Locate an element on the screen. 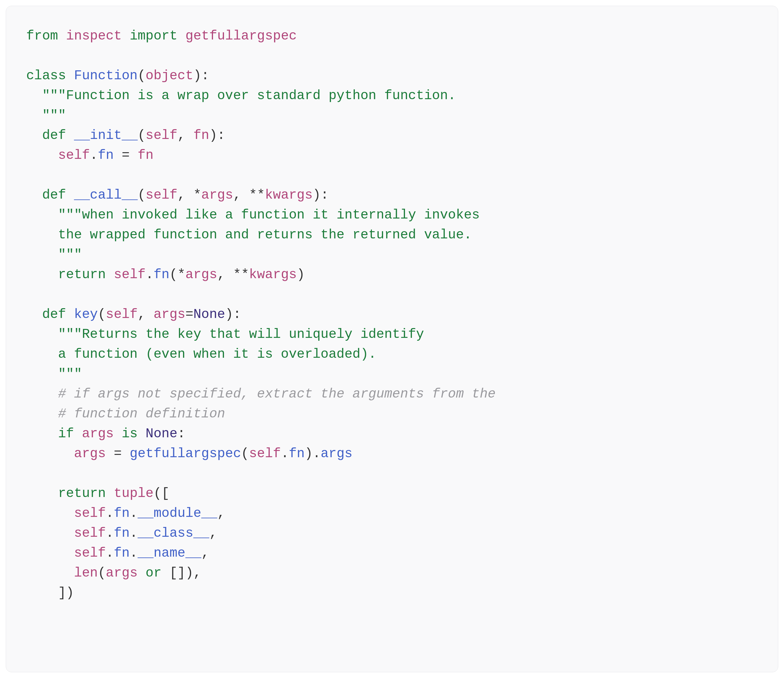  code-token: None is located at coordinates (161, 434).